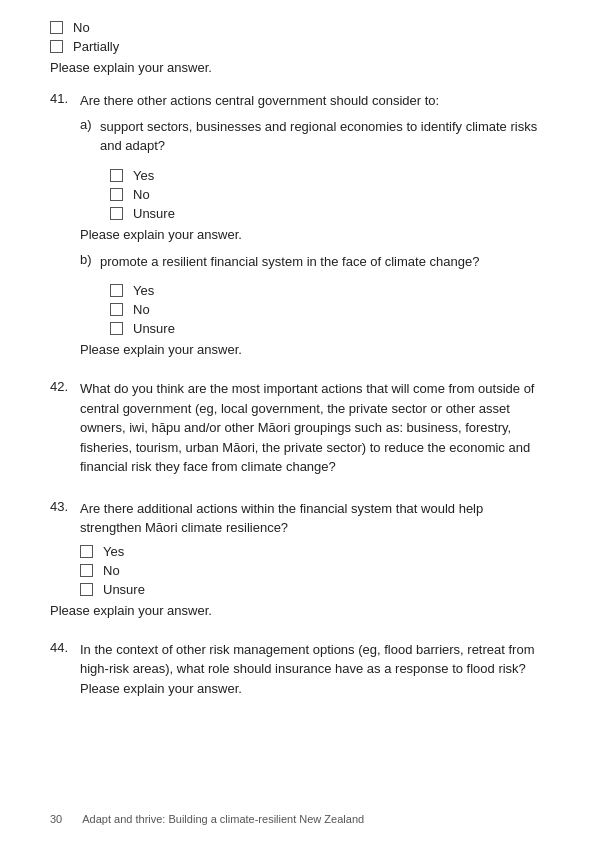 This screenshot has width=597, height=843. I want to click on question-41b-checkboxes: Yes No Unsure, so click(328, 310).